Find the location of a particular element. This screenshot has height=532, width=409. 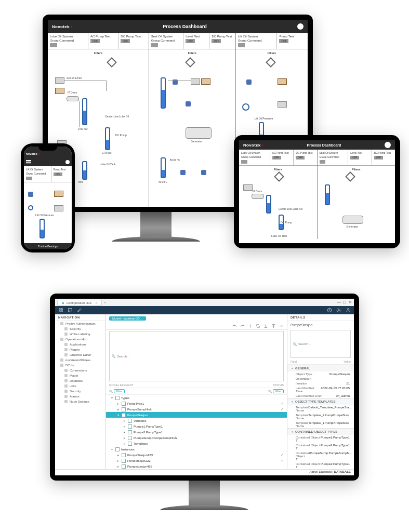

browser-tab: ◆ Configuration Hub × is located at coordinates (80, 302).